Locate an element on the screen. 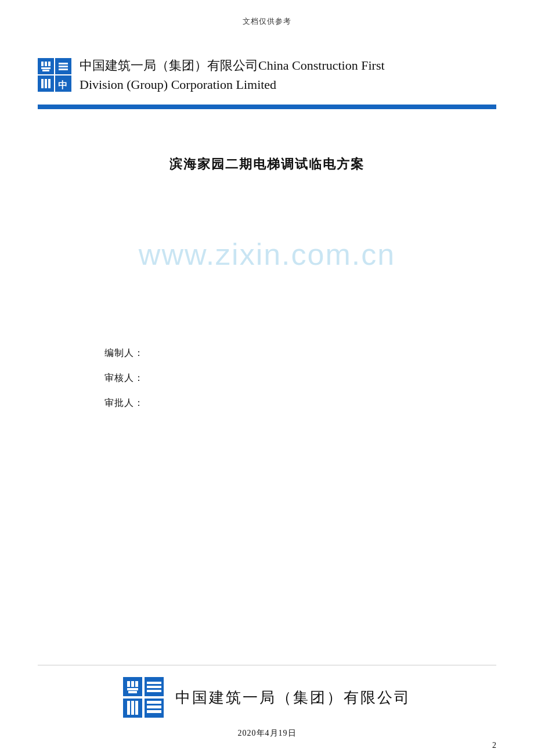 This screenshot has height=756, width=534. header-section: 中 中国建筑一局（集团）有限公司China Construction First… is located at coordinates (267, 63).